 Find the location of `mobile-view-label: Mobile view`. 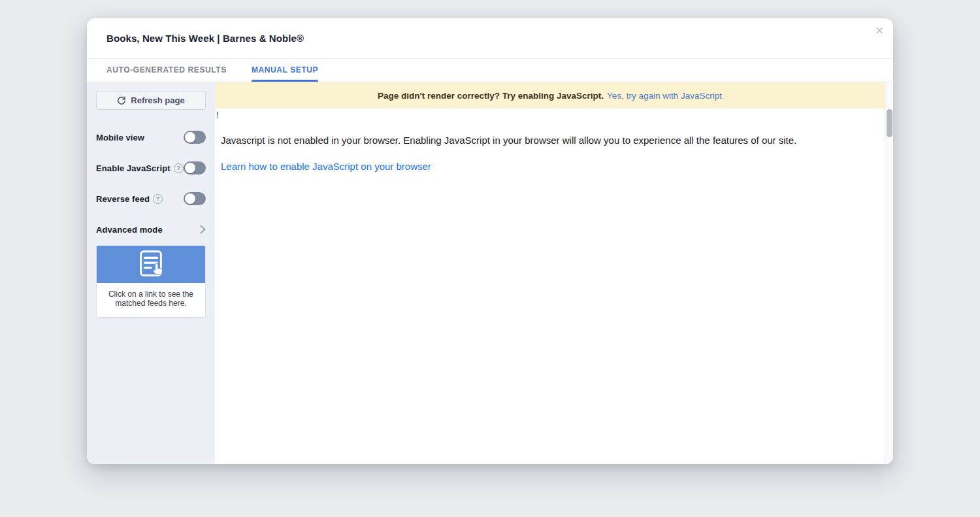

mobile-view-label: Mobile view is located at coordinates (120, 137).